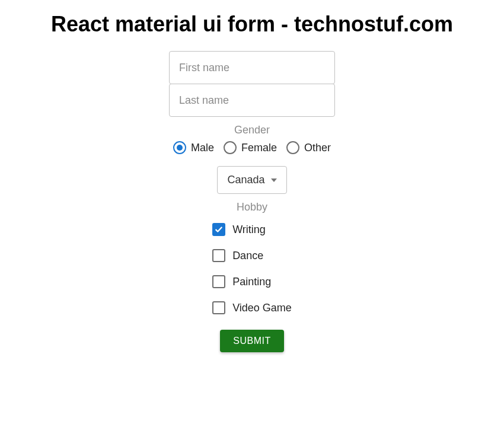 The height and width of the screenshot is (424, 504). I want to click on gender-radio-female: Female, so click(250, 148).